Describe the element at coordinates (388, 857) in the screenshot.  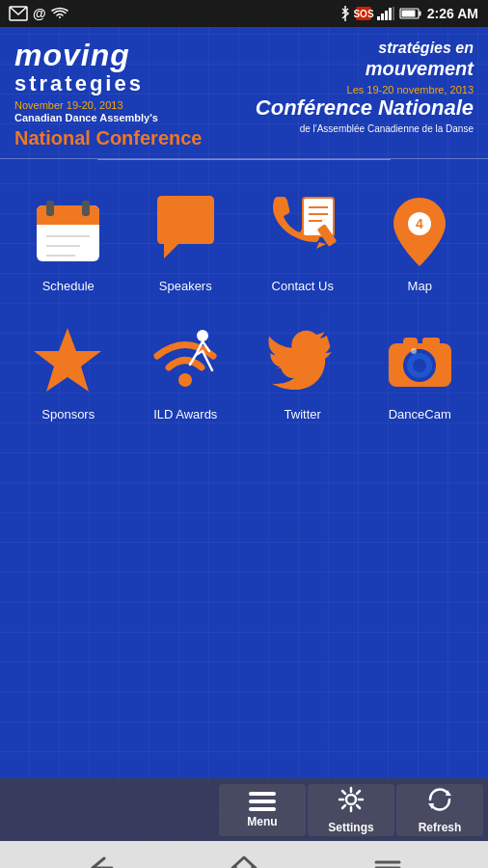
I see `recent-apps-button` at that location.